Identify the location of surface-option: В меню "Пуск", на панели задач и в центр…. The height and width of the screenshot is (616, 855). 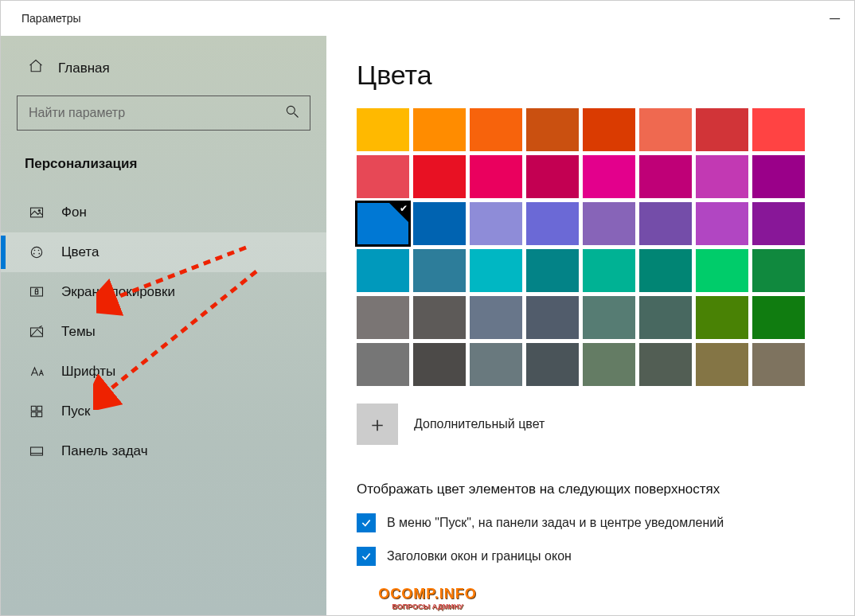
(594, 523).